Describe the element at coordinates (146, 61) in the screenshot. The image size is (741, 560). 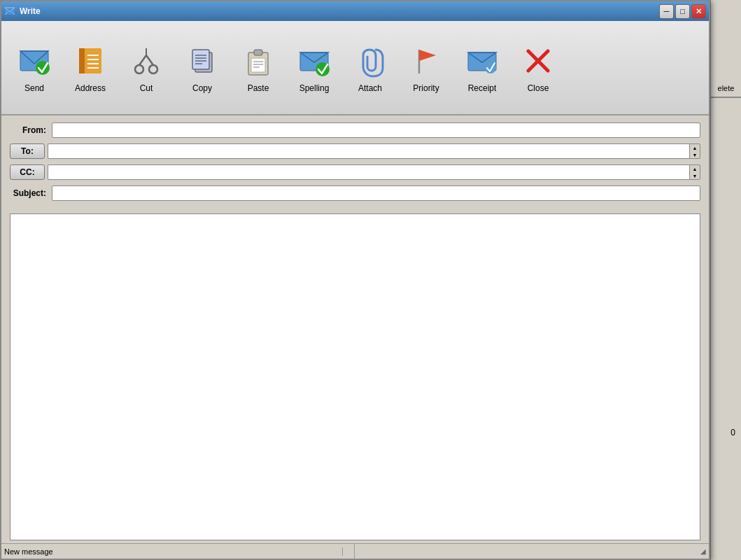
I see `cut-icon` at that location.